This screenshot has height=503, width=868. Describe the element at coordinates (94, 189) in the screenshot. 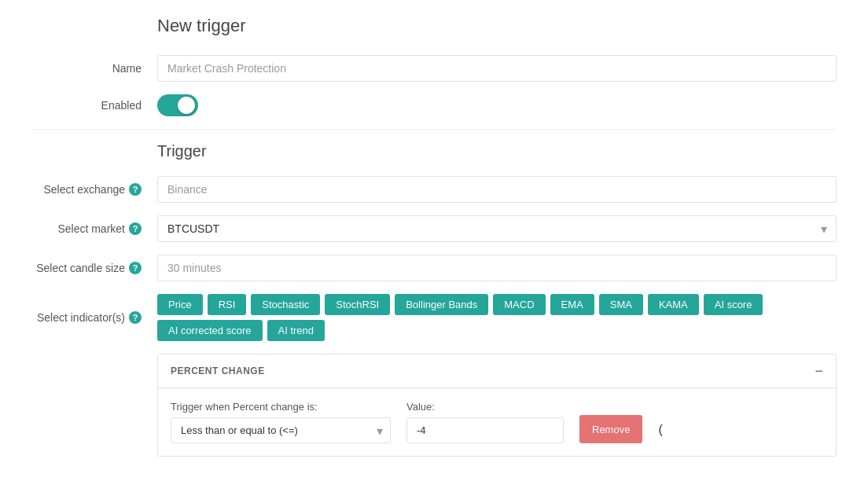

I see `exchange-label: Select exchange ?` at that location.